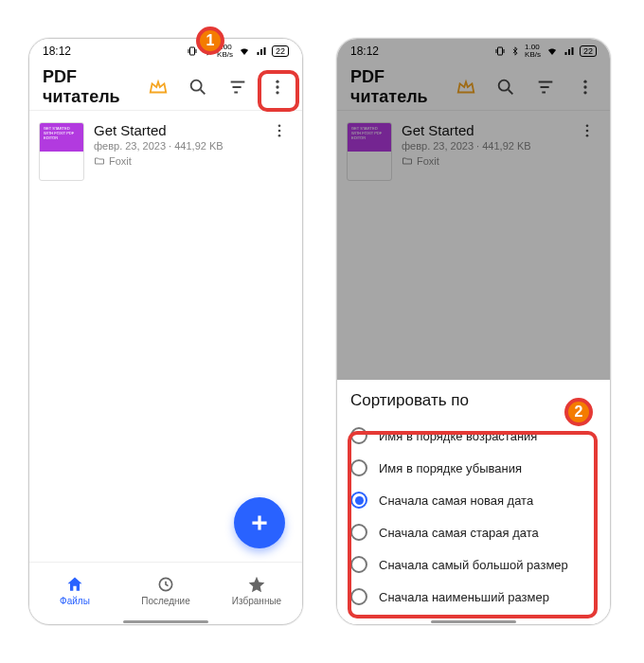 Image resolution: width=644 pixels, height=663 pixels. What do you see at coordinates (474, 597) in the screenshot?
I see `sort-option-size-smallest: Сначала наименьший размер` at bounding box center [474, 597].